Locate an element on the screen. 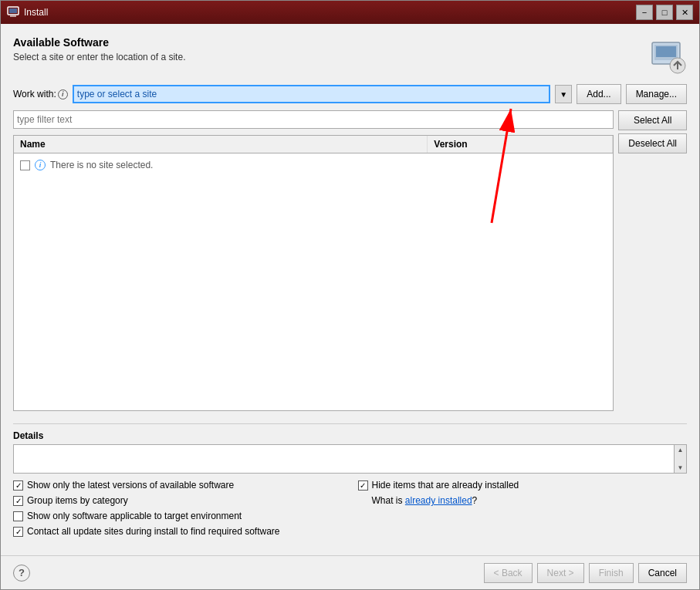 The width and height of the screenshot is (700, 590). option-item-4: Show only software applicable to target … is located at coordinates (178, 516).